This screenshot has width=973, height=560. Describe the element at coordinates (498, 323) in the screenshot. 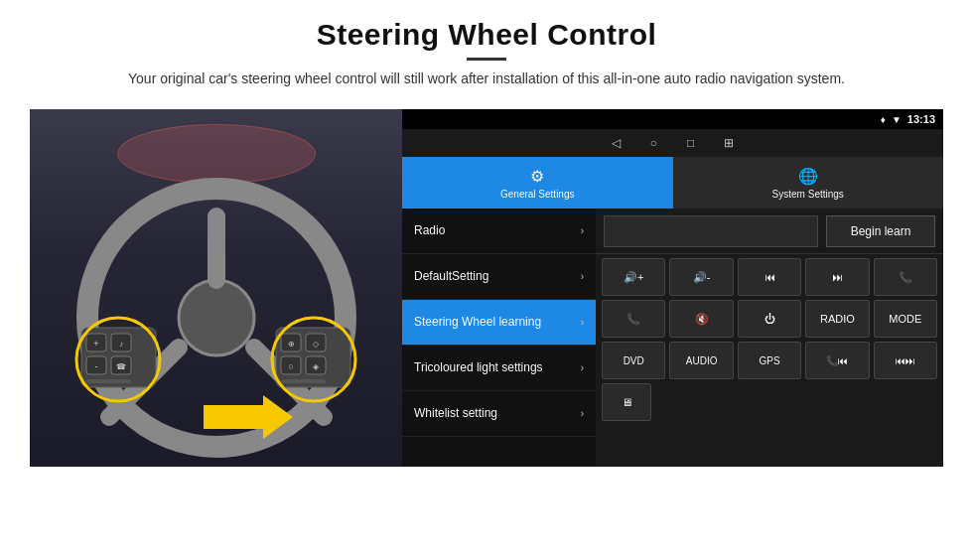

I see `menu-item-steering: Steering Wheel learning ›` at that location.